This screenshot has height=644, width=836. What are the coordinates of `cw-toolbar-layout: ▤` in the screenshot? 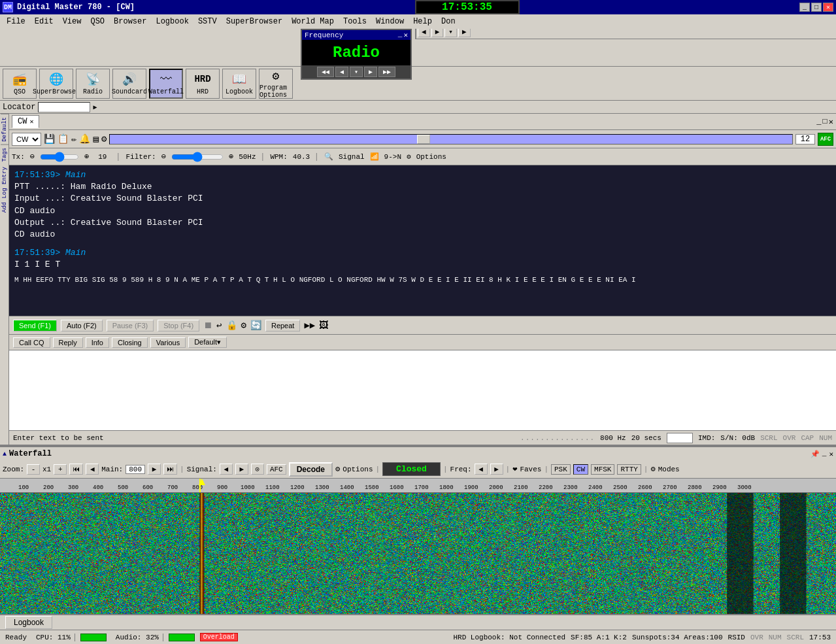 It's located at (95, 139).